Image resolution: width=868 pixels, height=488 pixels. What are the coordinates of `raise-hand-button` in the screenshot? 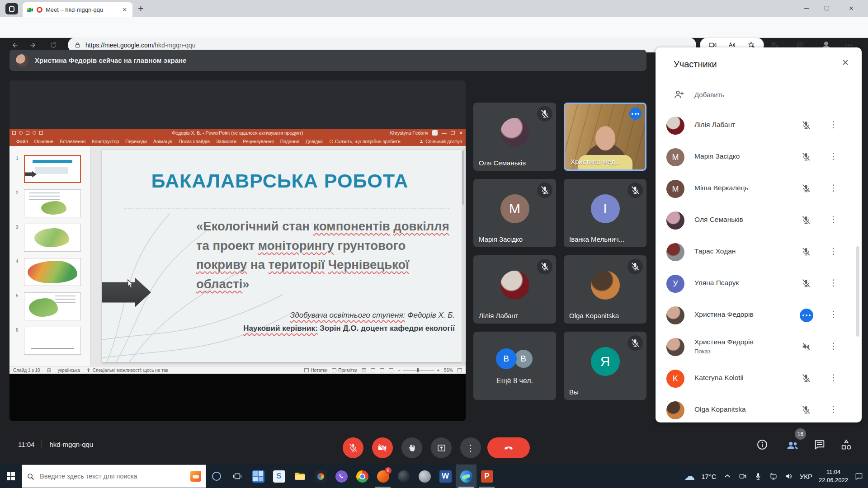 It's located at (412, 448).